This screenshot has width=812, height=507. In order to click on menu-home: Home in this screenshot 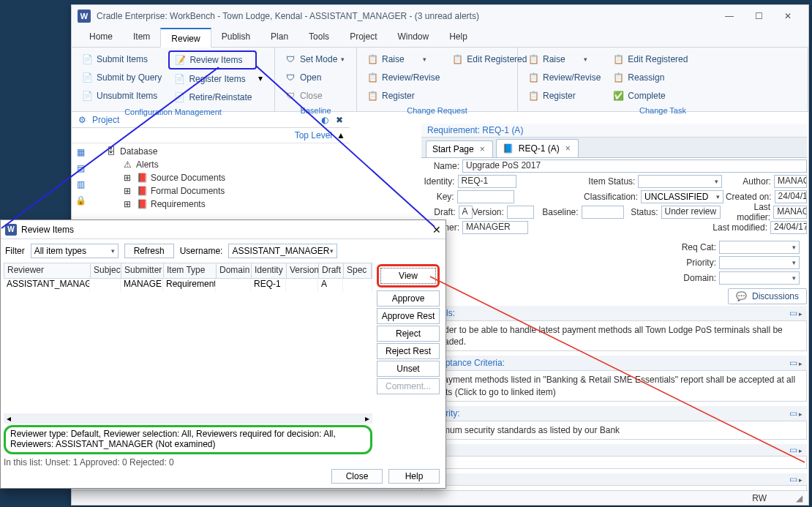, I will do `click(101, 37)`.